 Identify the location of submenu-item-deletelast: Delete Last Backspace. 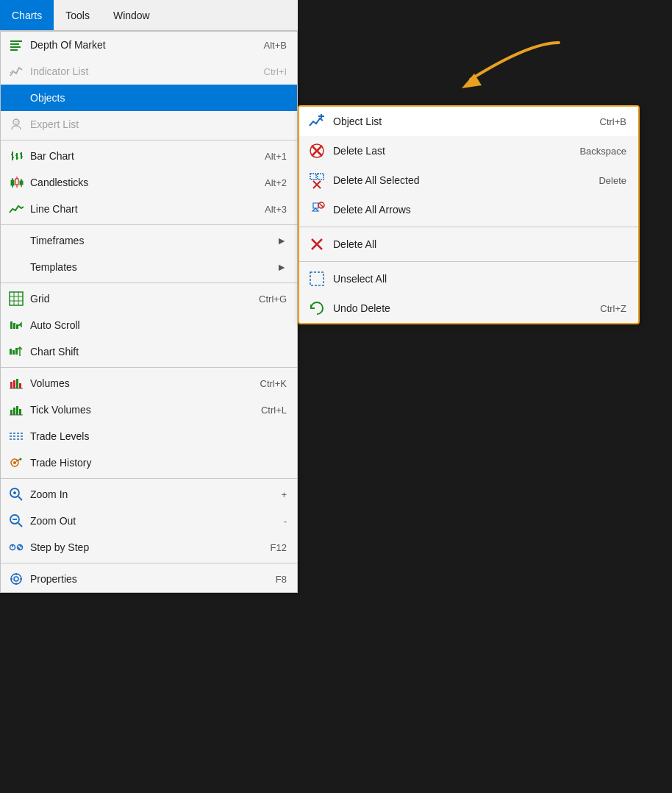
(469, 151).